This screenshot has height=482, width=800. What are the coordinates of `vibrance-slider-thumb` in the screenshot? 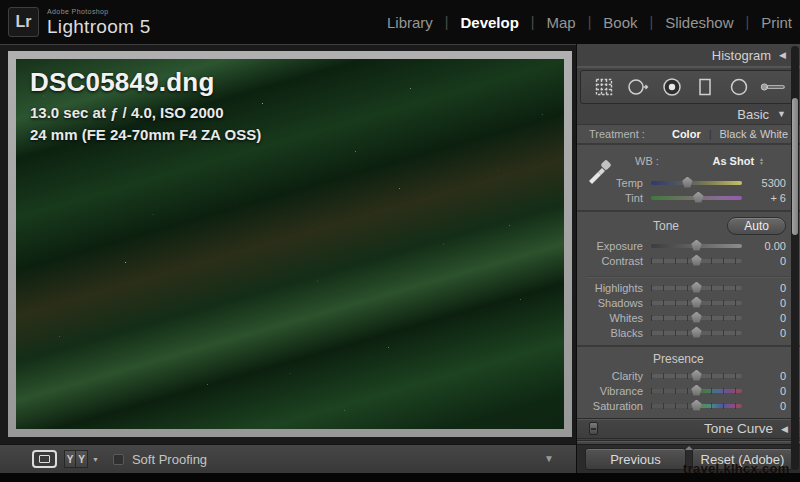 It's located at (697, 390).